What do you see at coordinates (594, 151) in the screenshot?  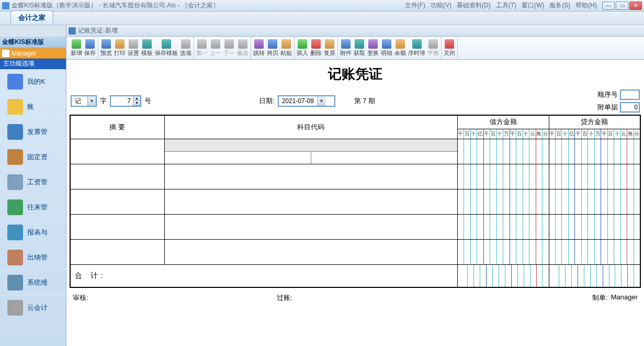 I see `cell-credit` at bounding box center [594, 151].